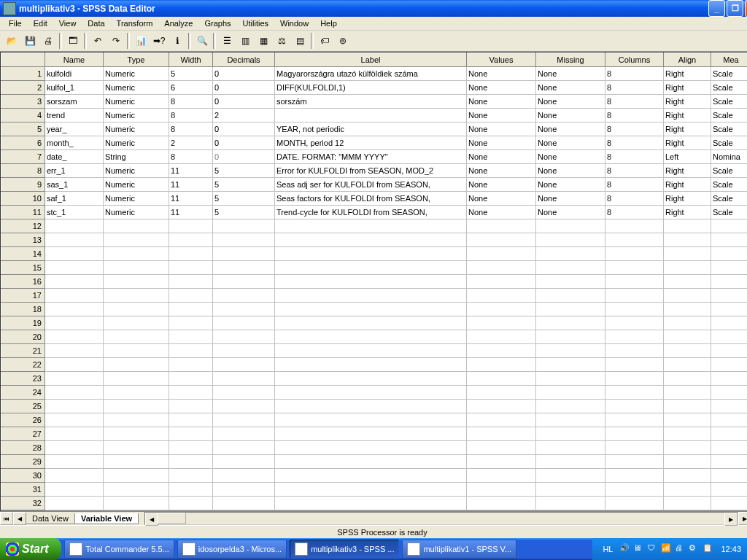 Image resolution: width=747 pixels, height=560 pixels. What do you see at coordinates (375, 74) in the screenshot?
I see `table-row: 1kulfoldiNumeric50Magyarországra utazó k…` at bounding box center [375, 74].